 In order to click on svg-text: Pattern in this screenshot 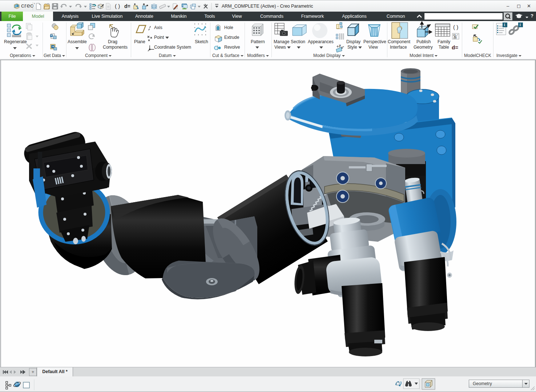, I will do `click(258, 42)`.